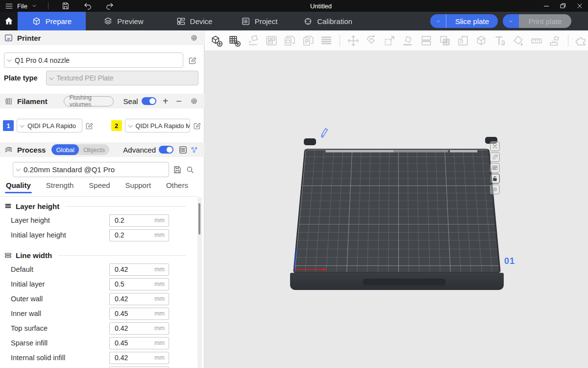  What do you see at coordinates (8, 126) in the screenshot?
I see `filament-1-badge: 1` at bounding box center [8, 126].